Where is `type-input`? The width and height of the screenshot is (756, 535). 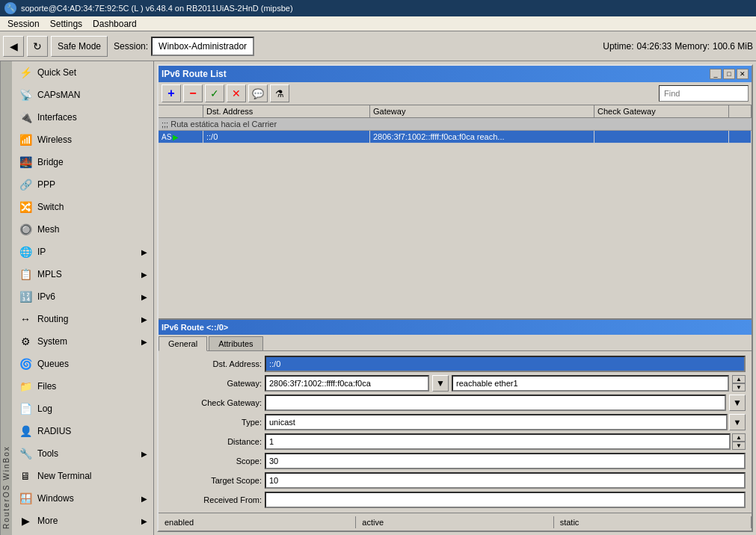
type-input is located at coordinates (497, 422).